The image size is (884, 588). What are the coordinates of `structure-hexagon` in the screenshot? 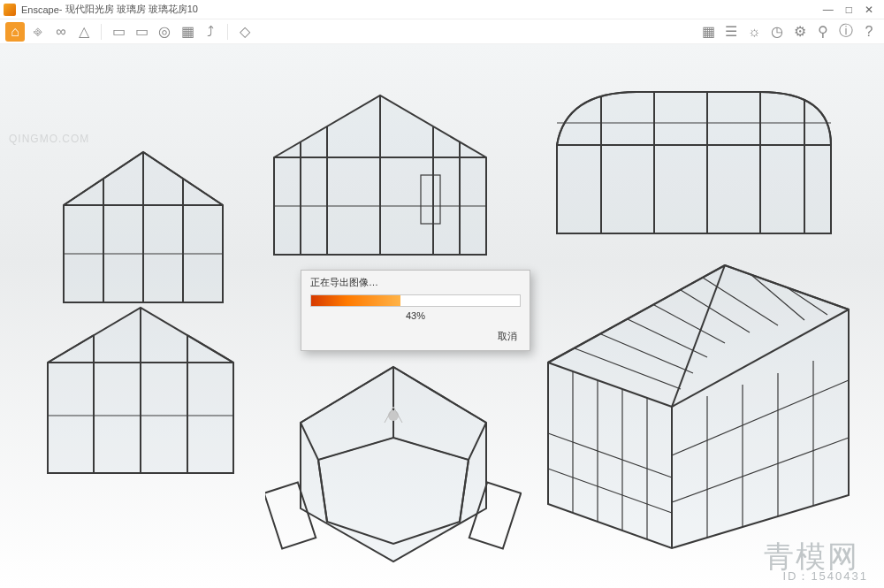 It's located at (393, 464).